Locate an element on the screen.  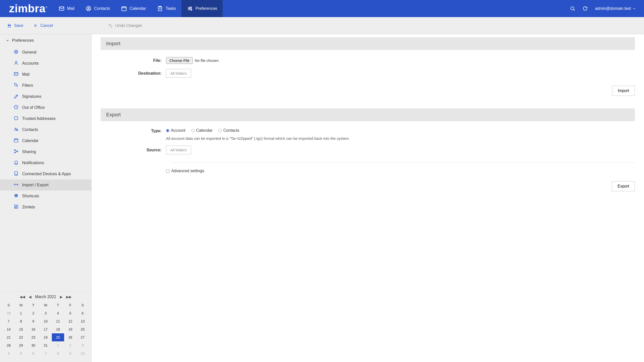
sidebar-item-import-export: Import / Export is located at coordinates (46, 185).